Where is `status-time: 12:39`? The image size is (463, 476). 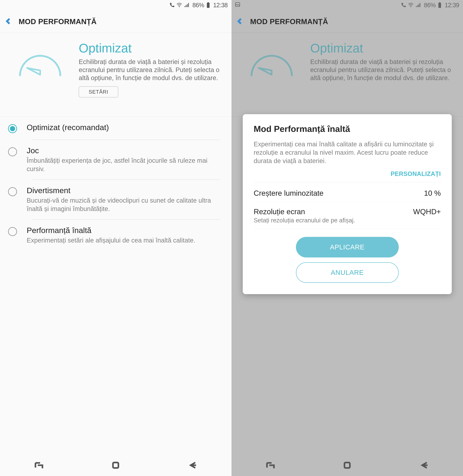
status-time: 12:39 is located at coordinates (452, 5).